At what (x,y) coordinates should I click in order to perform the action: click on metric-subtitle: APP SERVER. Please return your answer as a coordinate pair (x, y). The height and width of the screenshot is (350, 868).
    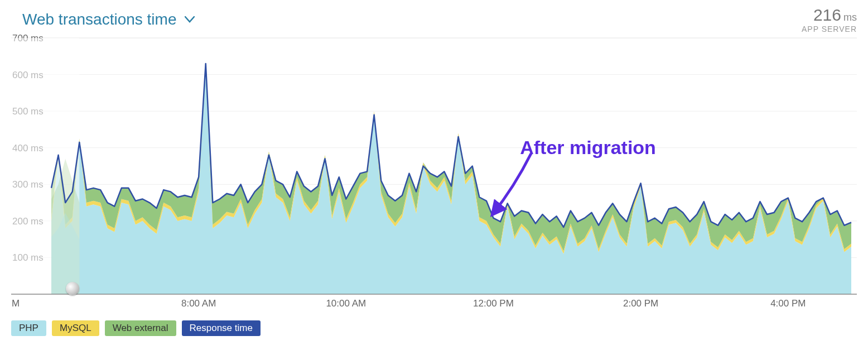
    Looking at the image, I should click on (829, 29).